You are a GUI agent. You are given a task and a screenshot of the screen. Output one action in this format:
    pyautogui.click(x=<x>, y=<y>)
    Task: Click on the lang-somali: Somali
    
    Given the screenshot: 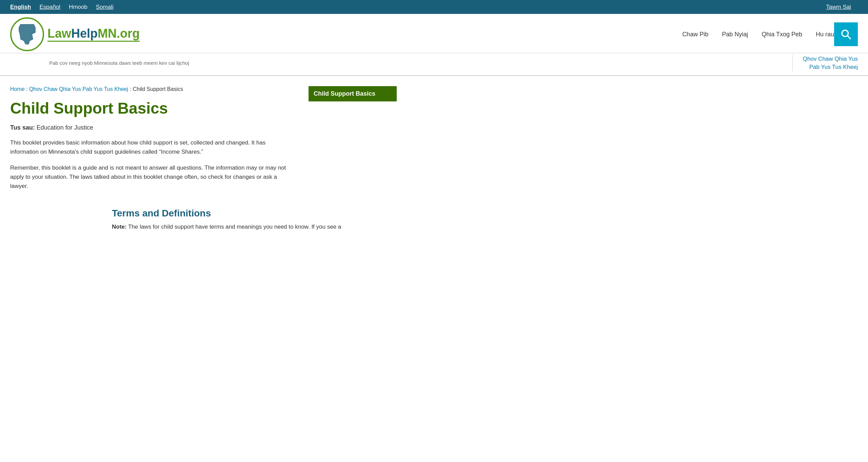 What is the action you would take?
    pyautogui.click(x=105, y=7)
    